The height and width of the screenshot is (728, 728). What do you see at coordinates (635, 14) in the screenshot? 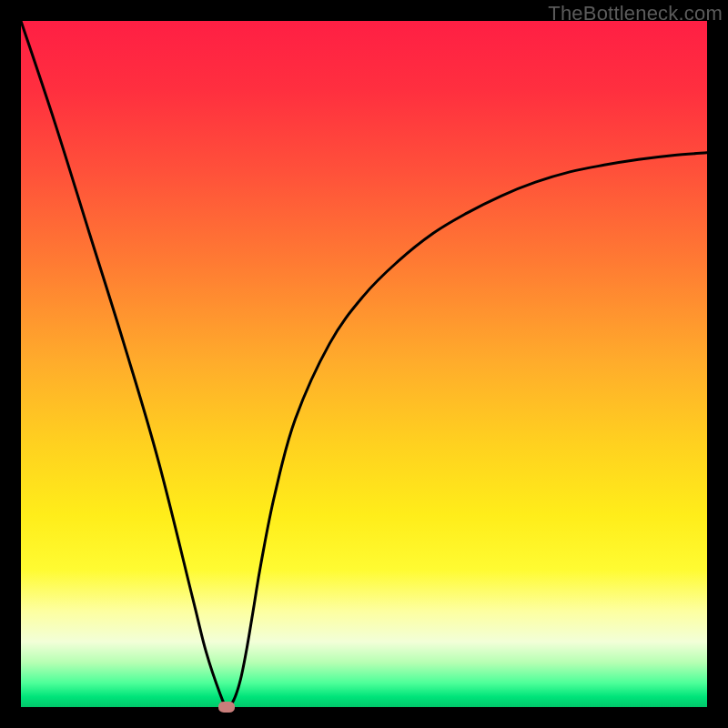
I see `watermark-text: TheBottleneck.com` at bounding box center [635, 14].